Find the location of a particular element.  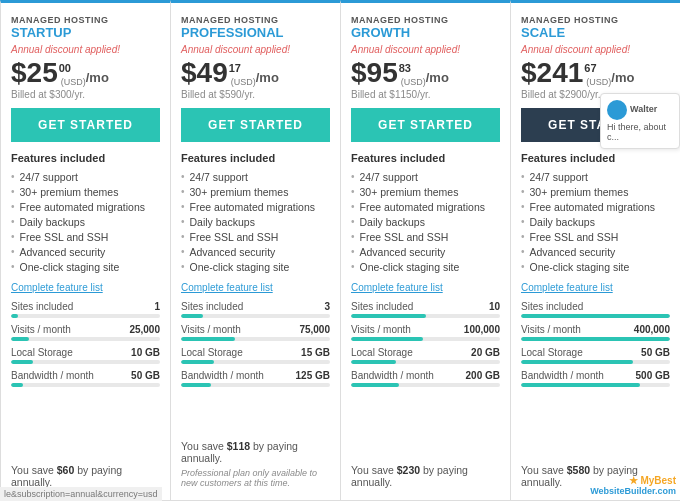

chat-avatar is located at coordinates (617, 110).